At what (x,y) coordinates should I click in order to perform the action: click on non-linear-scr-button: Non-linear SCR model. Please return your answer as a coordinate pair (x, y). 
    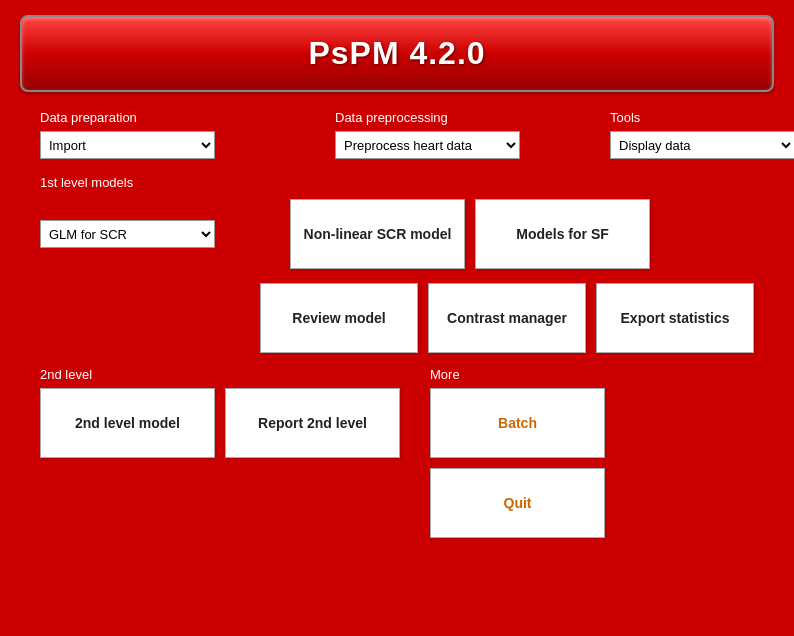
    Looking at the image, I should click on (378, 234).